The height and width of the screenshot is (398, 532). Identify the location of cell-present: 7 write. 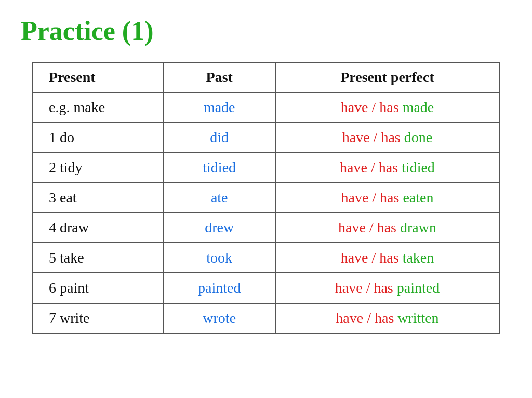
(98, 318).